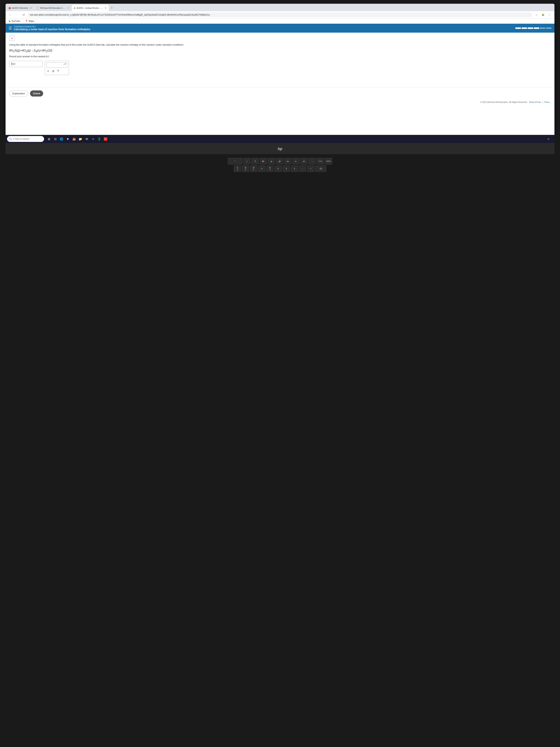 Image resolution: width=560 pixels, height=747 pixels. Describe the element at coordinates (288, 161) in the screenshot. I see `key-fn-prev: ⏮` at that location.